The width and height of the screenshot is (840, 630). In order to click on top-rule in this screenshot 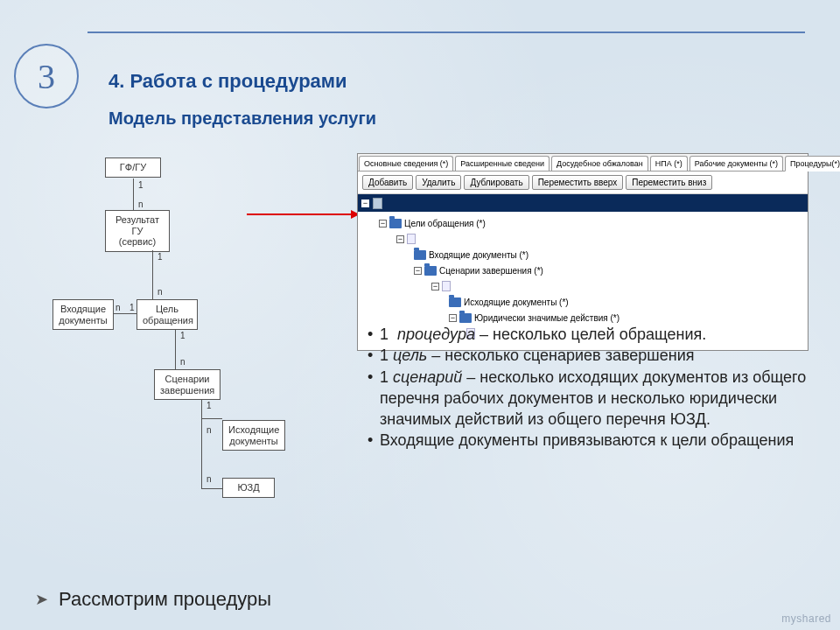, I will do `click(446, 32)`.